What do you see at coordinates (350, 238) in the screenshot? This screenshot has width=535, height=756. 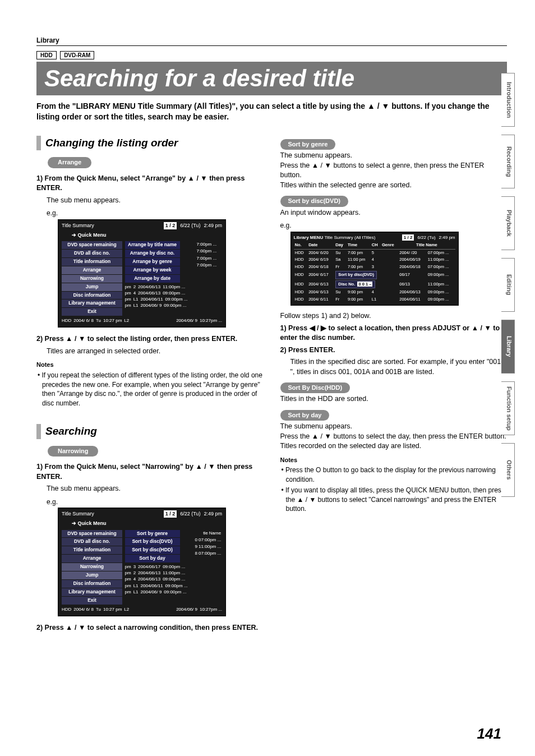 I see `osd3-sub: Title Summary (All tTitles)` at bounding box center [350, 238].